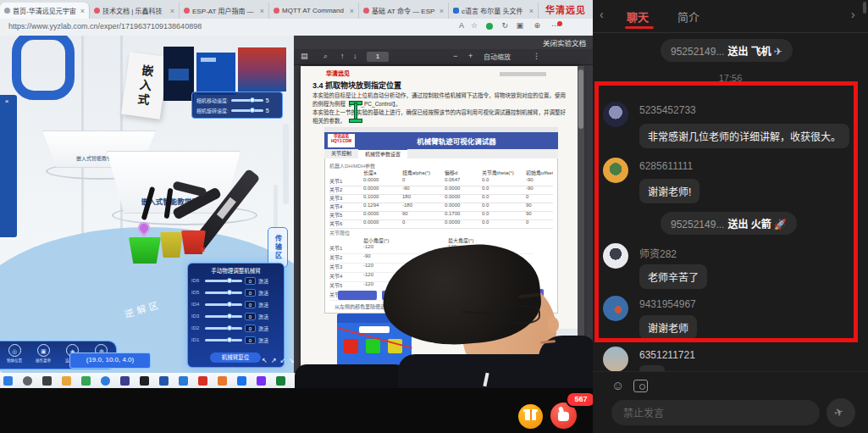  Describe the element at coordinates (537, 25) in the screenshot. I see `collections-icon: ⊕` at that location.